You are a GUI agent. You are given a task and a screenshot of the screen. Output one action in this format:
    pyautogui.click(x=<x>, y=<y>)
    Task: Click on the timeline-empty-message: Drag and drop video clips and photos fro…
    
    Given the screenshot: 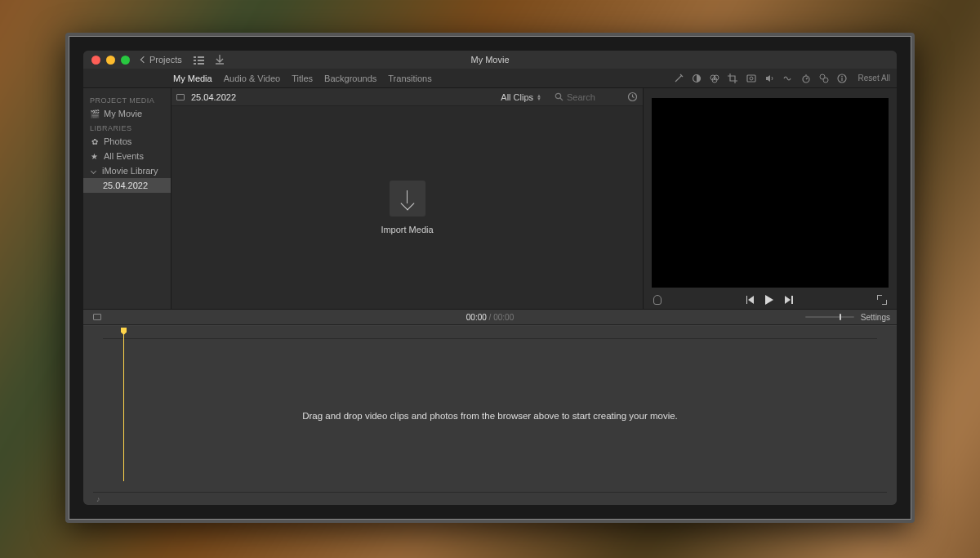 What is the action you would take?
    pyautogui.click(x=490, y=416)
    